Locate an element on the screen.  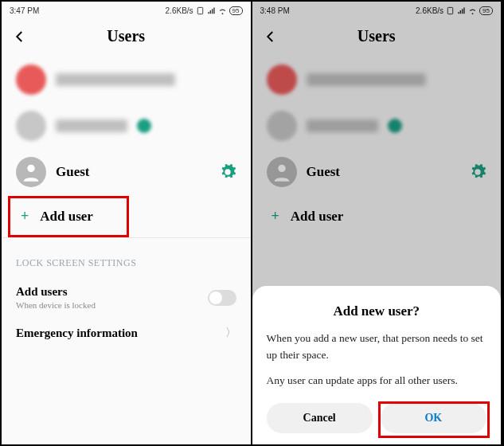
dialog-body: When you add a new user, that person nee… is located at coordinates (377, 360).